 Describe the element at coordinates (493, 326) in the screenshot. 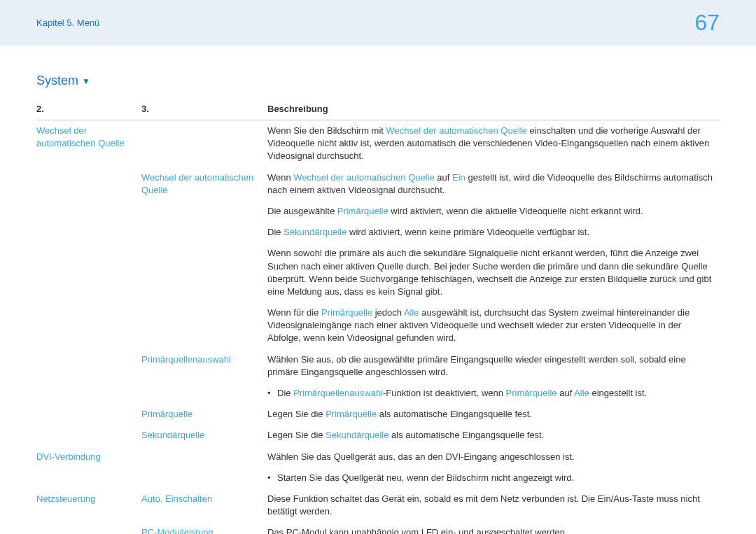

I see `description-cell: Wenn für die Primärquelle jedoch Alle au…` at that location.